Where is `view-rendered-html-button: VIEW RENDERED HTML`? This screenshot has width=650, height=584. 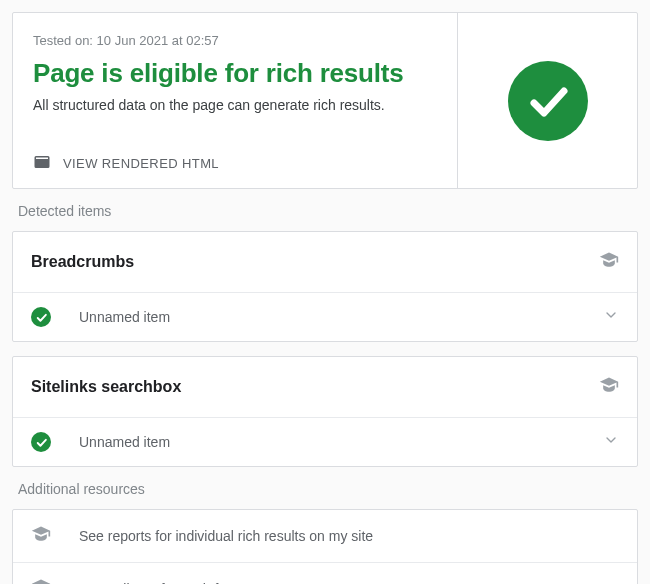 view-rendered-html-button: VIEW RENDERED HTML is located at coordinates (235, 164).